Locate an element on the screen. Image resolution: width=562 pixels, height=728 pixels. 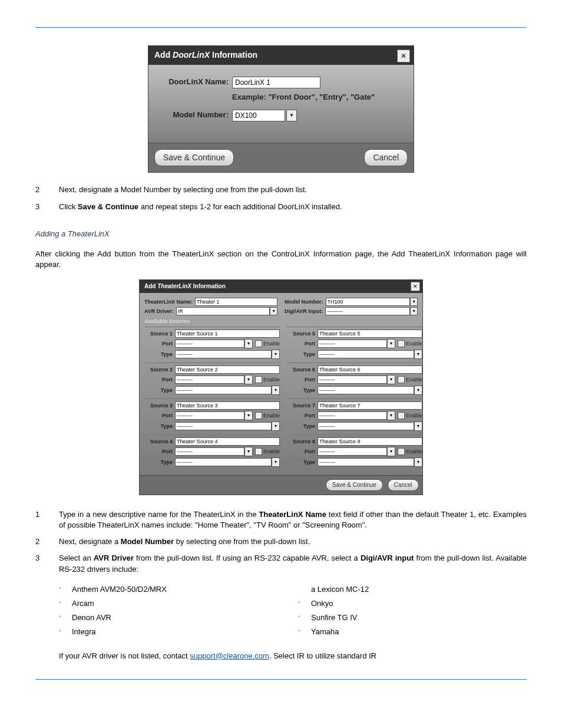
avr-item: a Lexicon MC-12 is located at coordinates (419, 589).